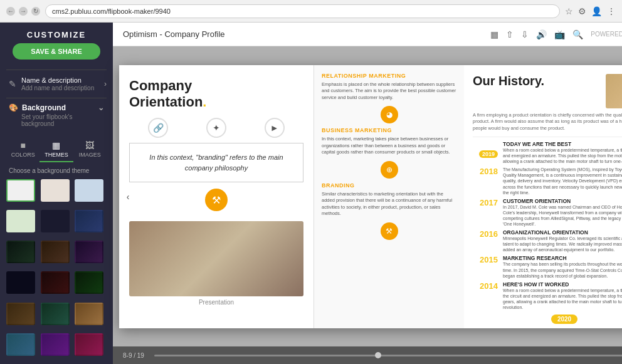  I want to click on back-button: ←, so click(11, 11).